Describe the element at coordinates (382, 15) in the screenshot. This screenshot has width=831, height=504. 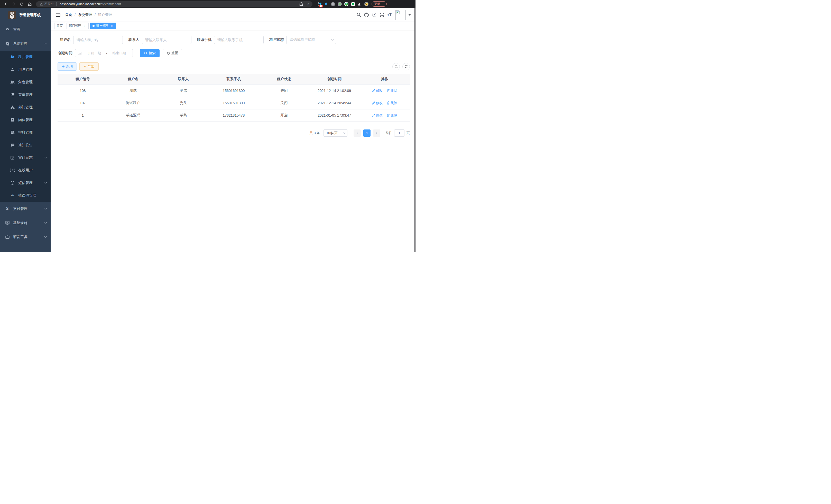
I see `fullscreen-icon` at that location.